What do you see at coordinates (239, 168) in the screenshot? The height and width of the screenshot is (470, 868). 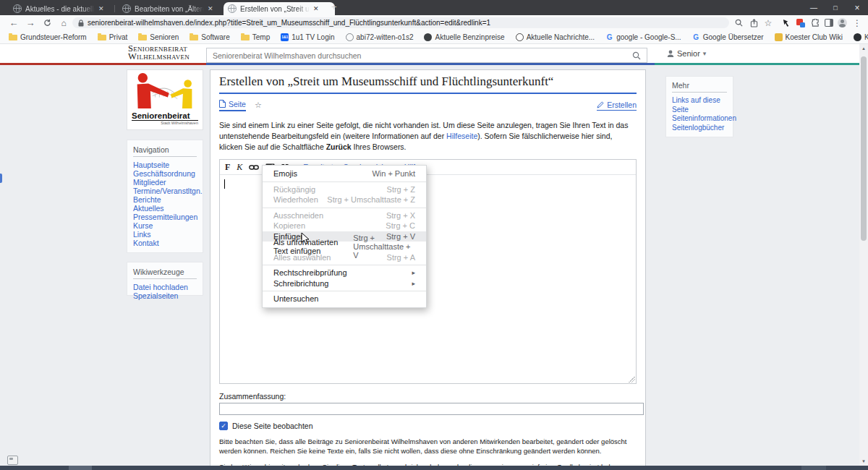 I see `italic-button: K` at bounding box center [239, 168].